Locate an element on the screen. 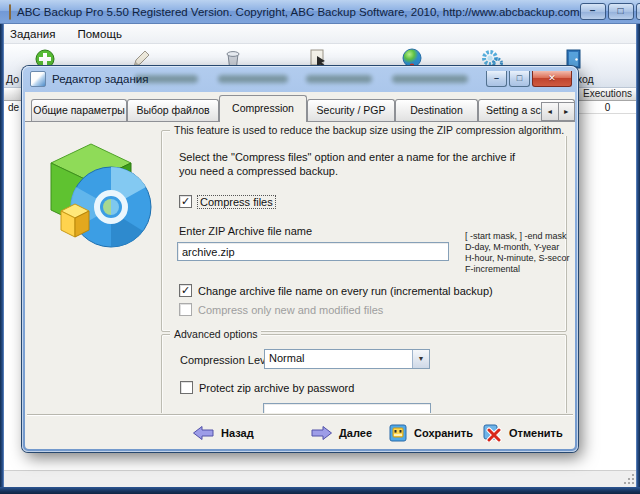  resize-grip is located at coordinates (629, 479).